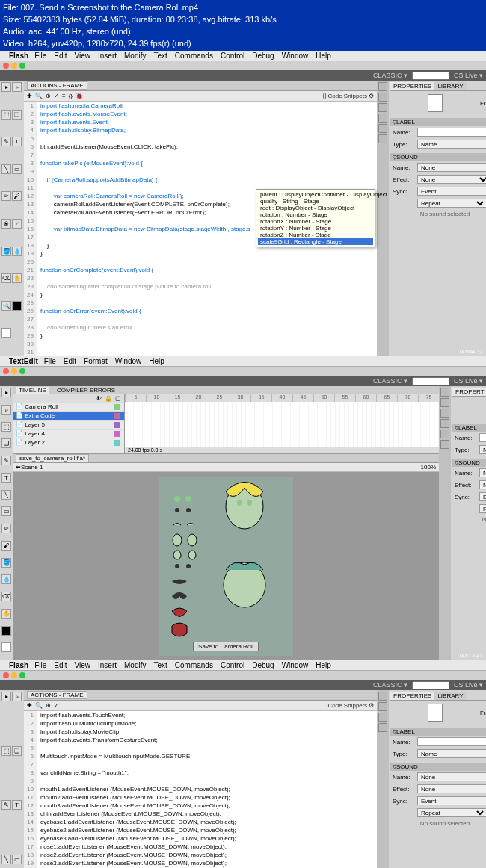  Describe the element at coordinates (452, 777) in the screenshot. I see `sound-name-select: None` at that location.